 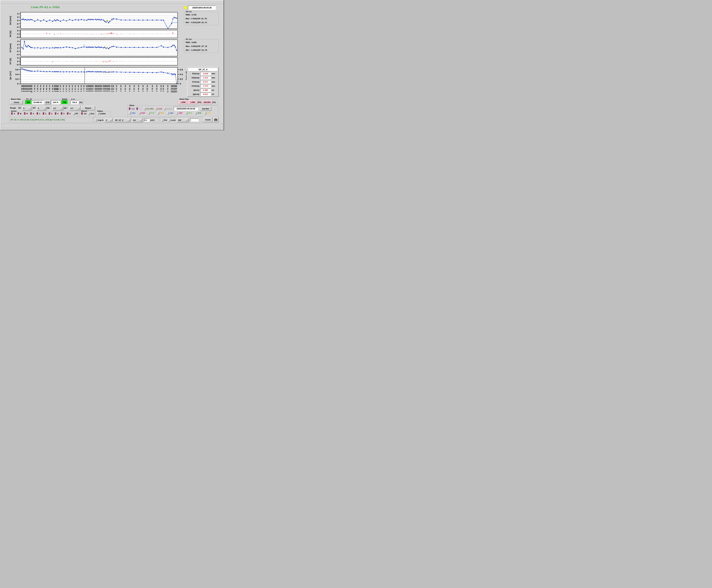 I want to click on dx-max: Max : 1.918@SP_61_F5, so click(x=201, y=19).